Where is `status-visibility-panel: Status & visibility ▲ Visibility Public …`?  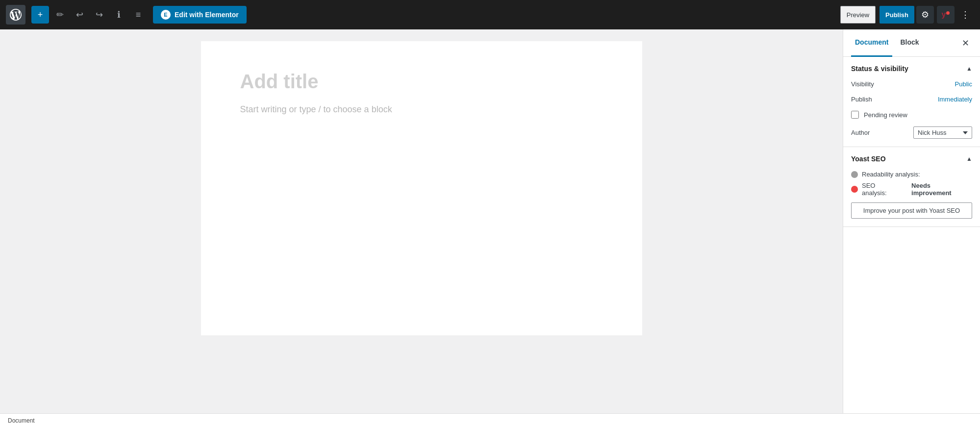 status-visibility-panel: Status & visibility ▲ Visibility Public … is located at coordinates (912, 102).